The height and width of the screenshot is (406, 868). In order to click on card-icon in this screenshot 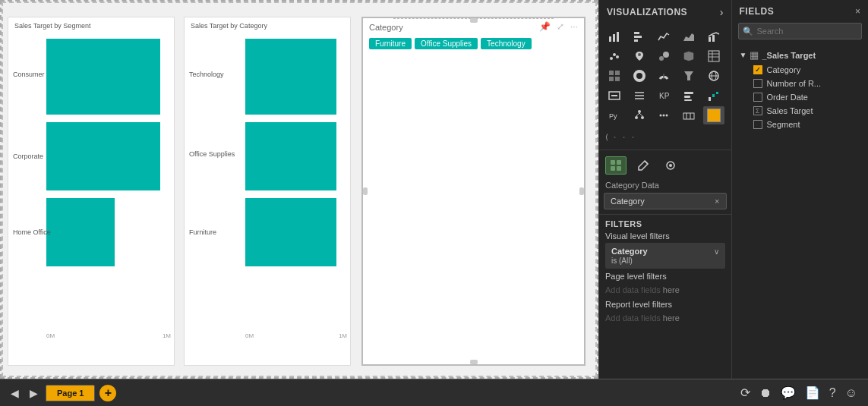, I will do `click(614, 96)`.